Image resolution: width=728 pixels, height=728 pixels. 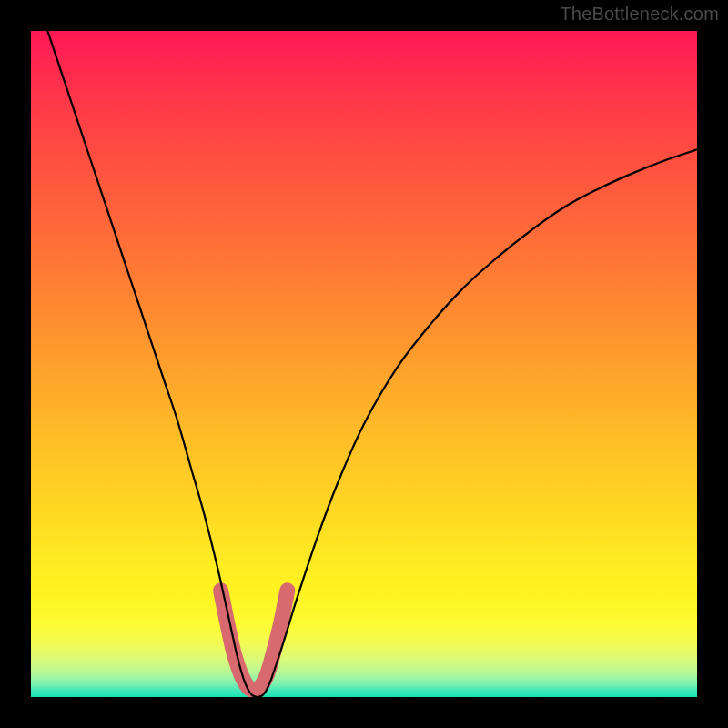 What do you see at coordinates (255, 641) in the screenshot?
I see `marker-overlay` at bounding box center [255, 641].